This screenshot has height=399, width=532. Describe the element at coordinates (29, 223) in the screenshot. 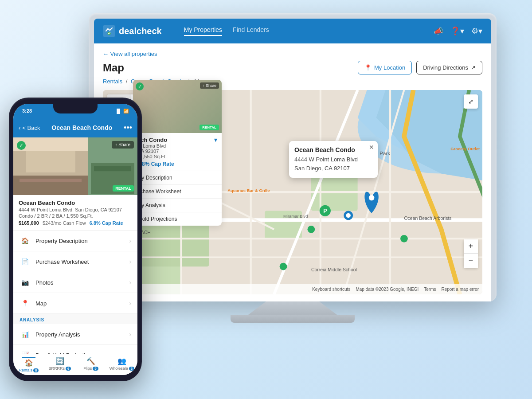

I see `phone-price: $165,000` at that location.